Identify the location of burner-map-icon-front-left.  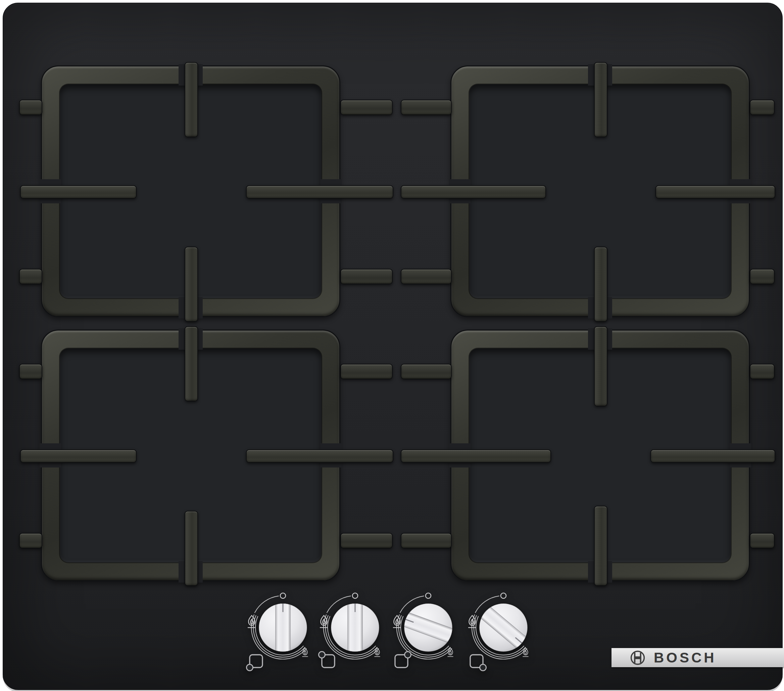
(255, 663).